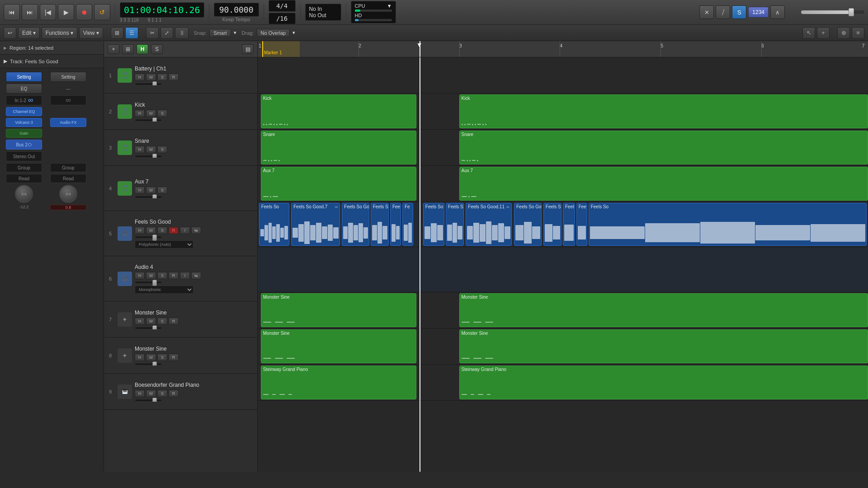 The height and width of the screenshot is (488, 868). What do you see at coordinates (739, 12) in the screenshot?
I see `score-button: S` at bounding box center [739, 12].